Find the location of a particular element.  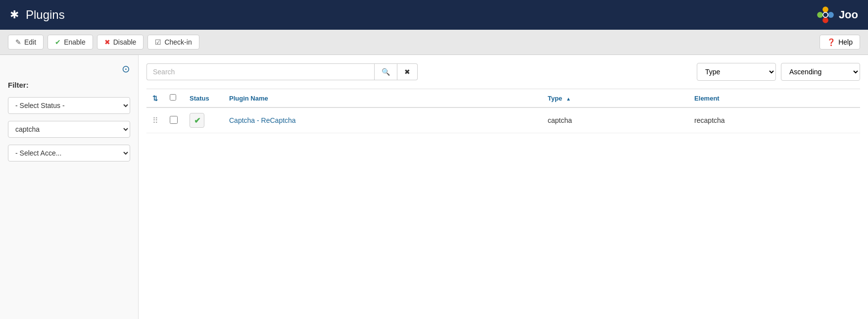

table-header: ⇅ Status Plugin Name Type ▲ is located at coordinates (503, 99).